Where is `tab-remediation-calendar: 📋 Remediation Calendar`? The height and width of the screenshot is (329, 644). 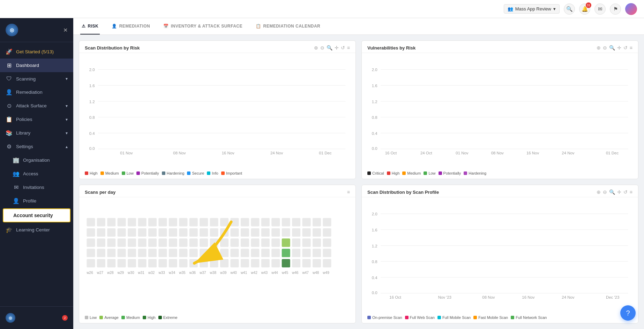
tab-remediation-calendar: 📋 Remediation Calendar is located at coordinates (288, 26).